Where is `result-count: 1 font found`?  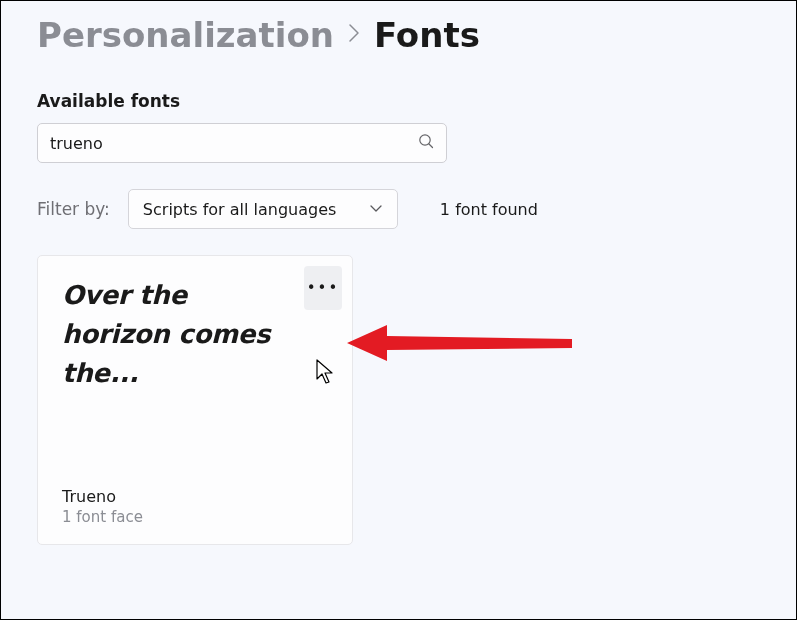
result-count: 1 font found is located at coordinates (489, 210).